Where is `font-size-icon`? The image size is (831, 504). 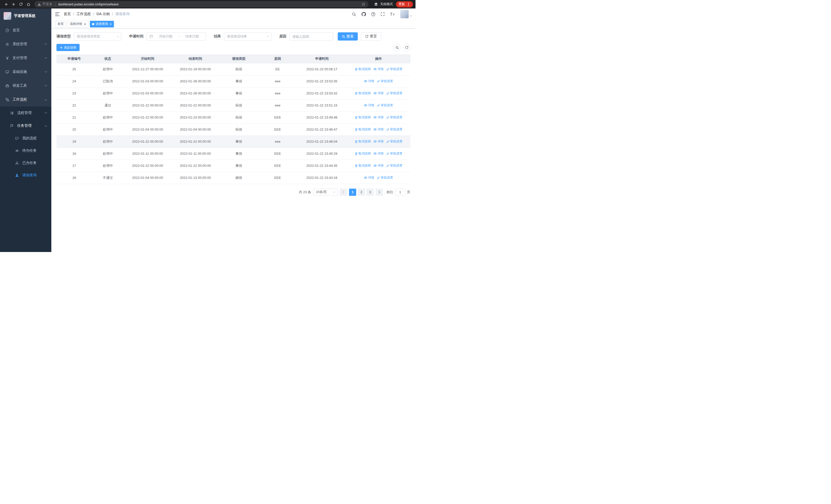
font-size-icon is located at coordinates (393, 14).